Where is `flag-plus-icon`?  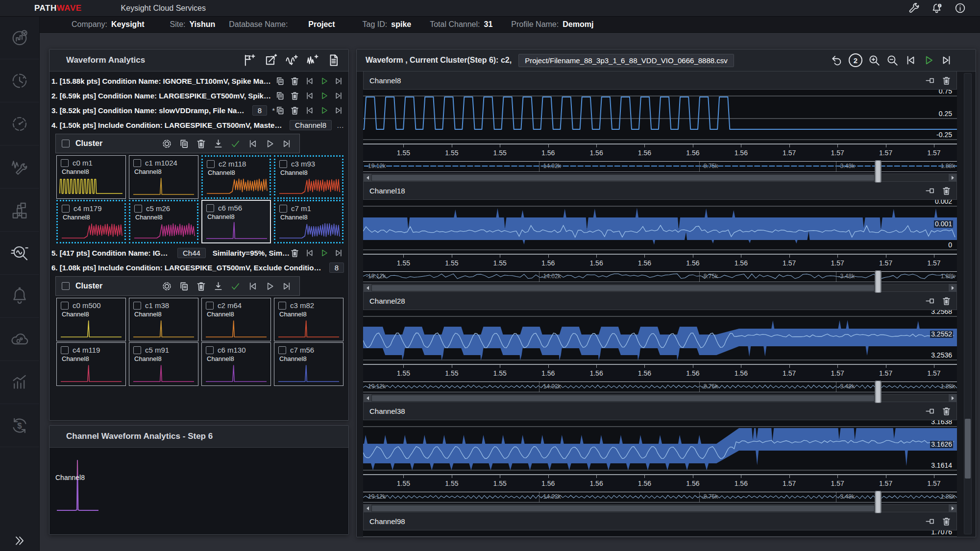
flag-plus-icon is located at coordinates (249, 60).